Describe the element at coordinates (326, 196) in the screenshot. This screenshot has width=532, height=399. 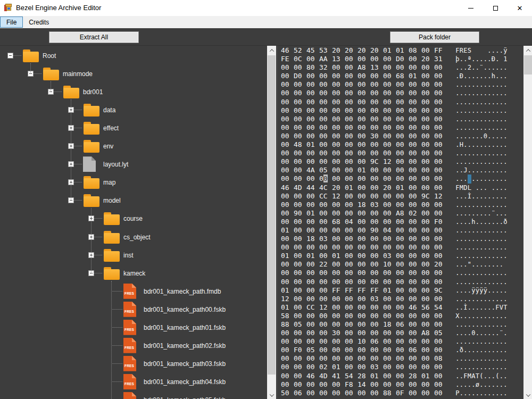
I see `hex-byte: CC` at that location.